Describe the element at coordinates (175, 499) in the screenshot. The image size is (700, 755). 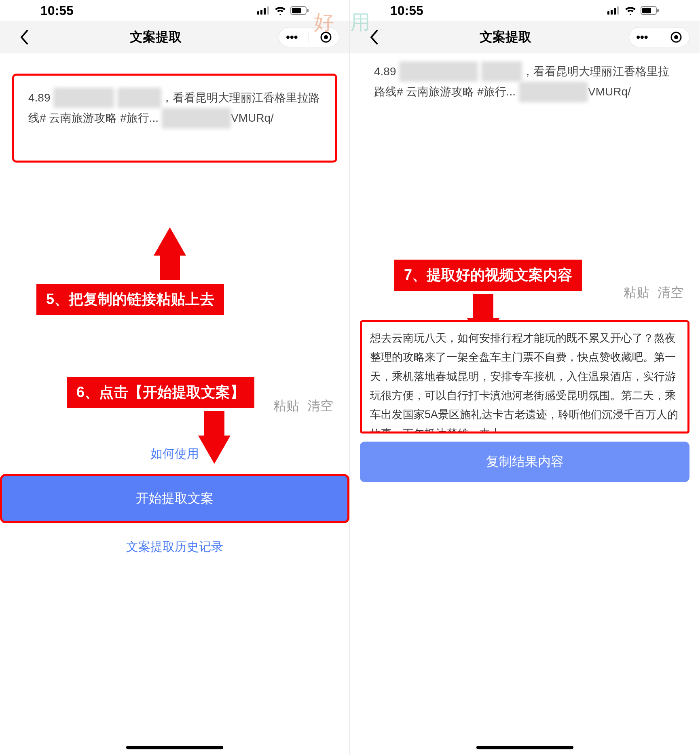
I see `start-extract-button: 开始提取文案` at that location.